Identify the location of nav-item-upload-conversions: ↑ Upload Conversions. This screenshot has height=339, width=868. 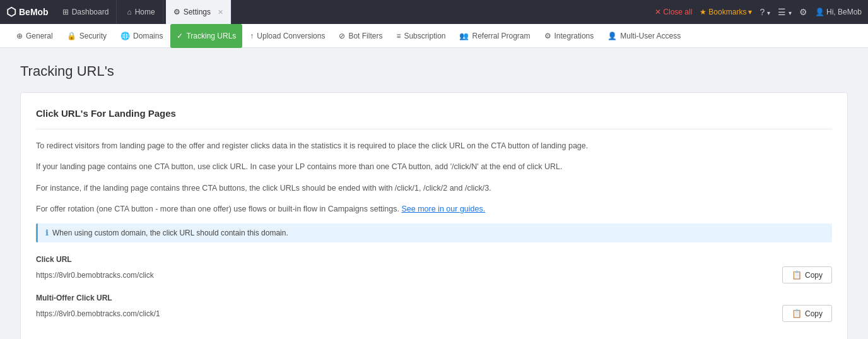
(288, 36).